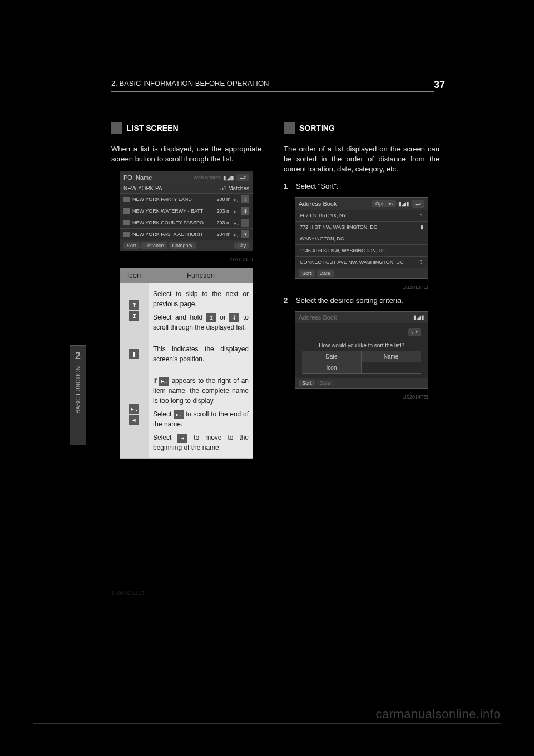  Describe the element at coordinates (362, 159) in the screenshot. I see `intro-text: The order of a list displayed on the scr…` at that location.